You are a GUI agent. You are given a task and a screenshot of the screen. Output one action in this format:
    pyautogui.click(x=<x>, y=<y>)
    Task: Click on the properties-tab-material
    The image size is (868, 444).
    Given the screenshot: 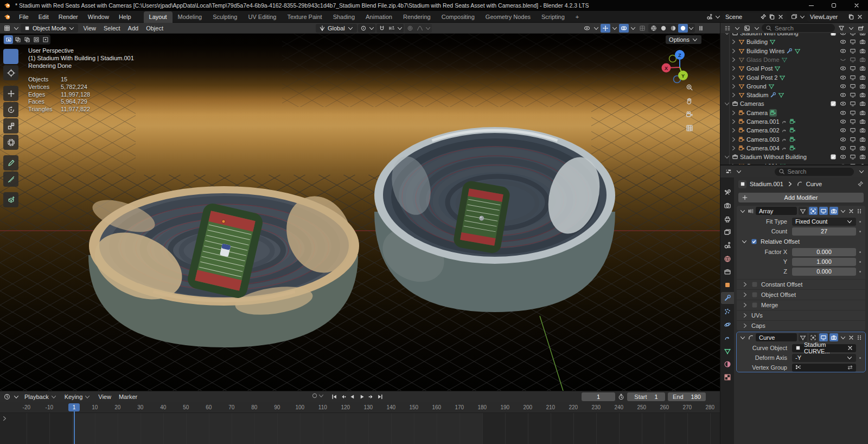 What is the action you would take?
    pyautogui.click(x=727, y=364)
    